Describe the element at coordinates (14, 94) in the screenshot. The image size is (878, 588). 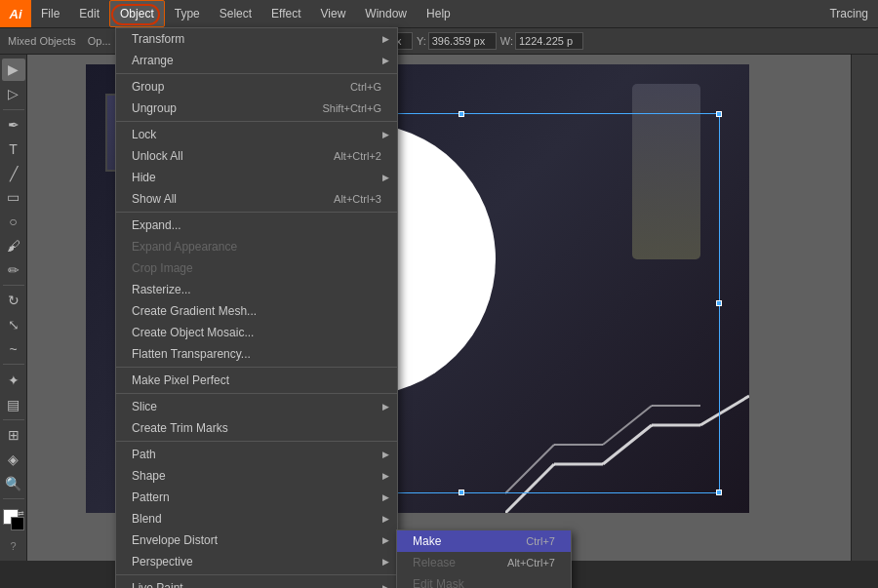
I see `direct-select-tool: ▷` at that location.